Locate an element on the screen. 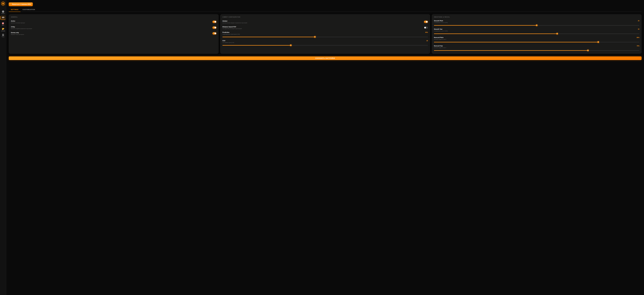 This screenshot has height=295, width=644. aimbot-toggle is located at coordinates (426, 22).